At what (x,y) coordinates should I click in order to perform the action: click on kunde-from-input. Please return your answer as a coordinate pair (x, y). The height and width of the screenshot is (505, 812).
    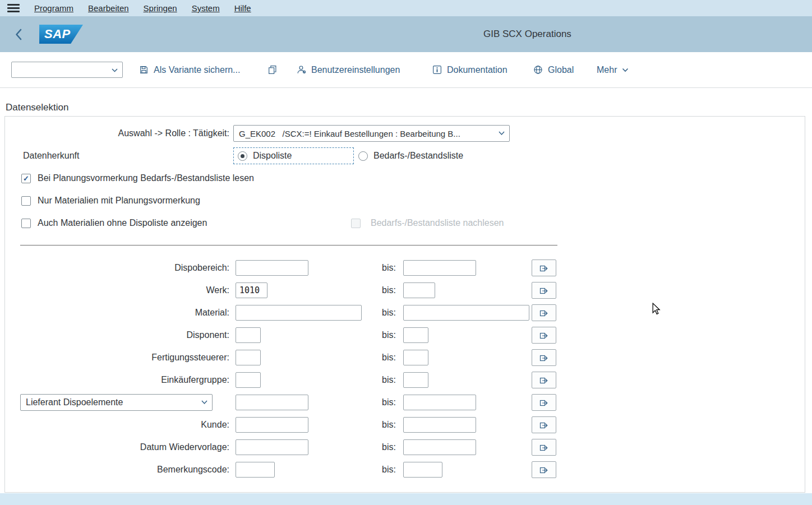
    Looking at the image, I should click on (272, 425).